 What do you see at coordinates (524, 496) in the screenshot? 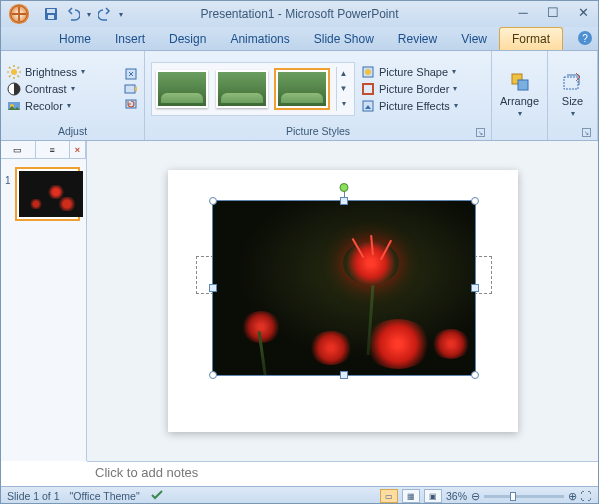
I see `zoom-slider` at bounding box center [524, 496].